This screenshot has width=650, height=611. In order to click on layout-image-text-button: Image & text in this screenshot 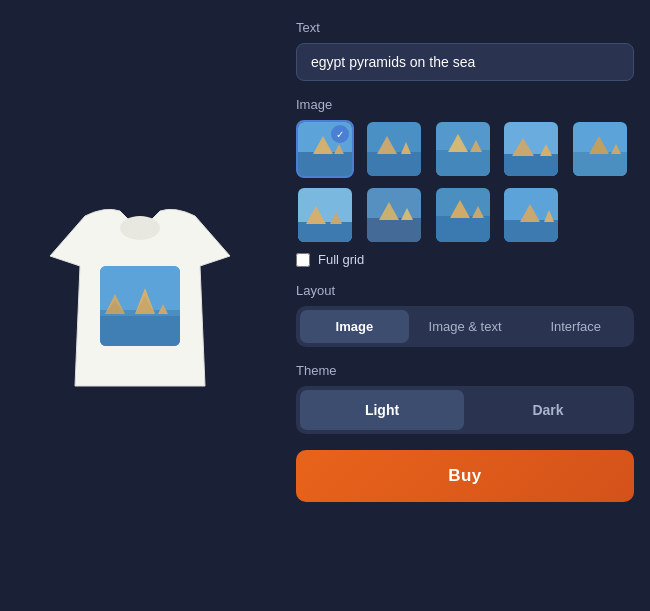, I will do `click(466, 326)`.